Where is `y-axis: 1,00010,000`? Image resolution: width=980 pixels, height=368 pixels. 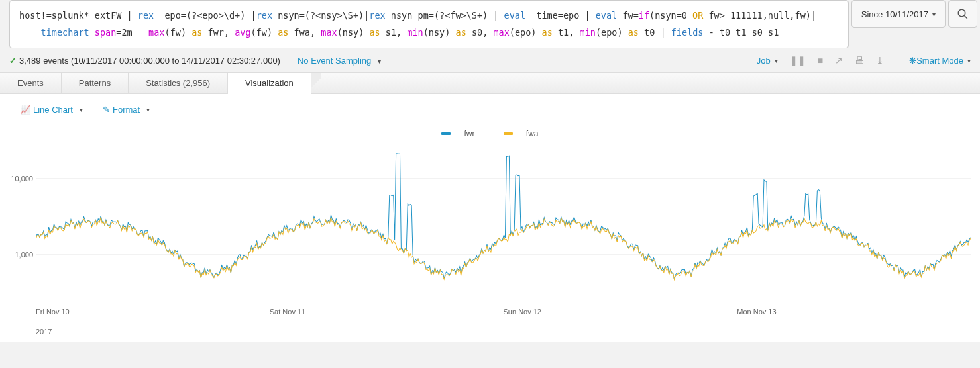
y-axis: 1,00010,000 is located at coordinates (19, 218).